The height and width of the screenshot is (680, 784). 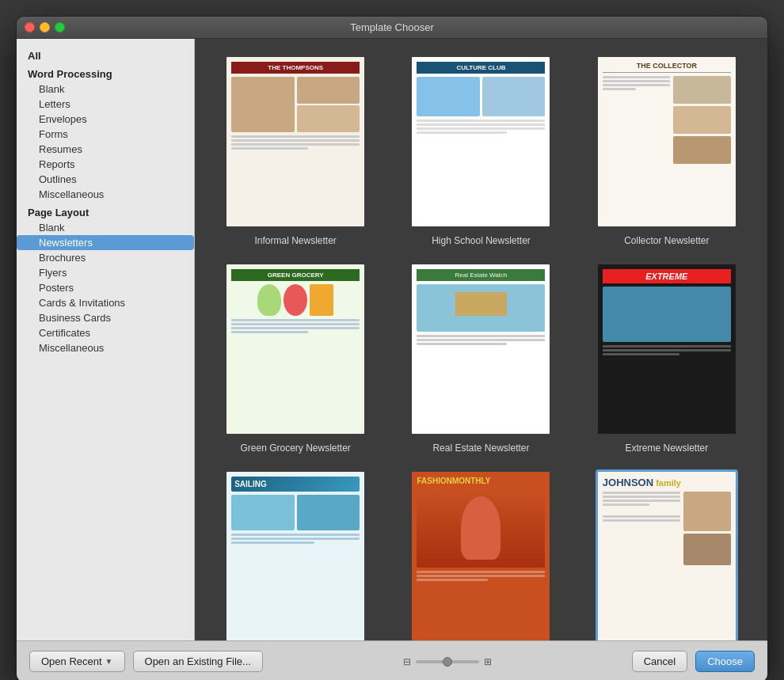 What do you see at coordinates (78, 662) in the screenshot?
I see `open-recent-group: Open Recent ▼` at bounding box center [78, 662].